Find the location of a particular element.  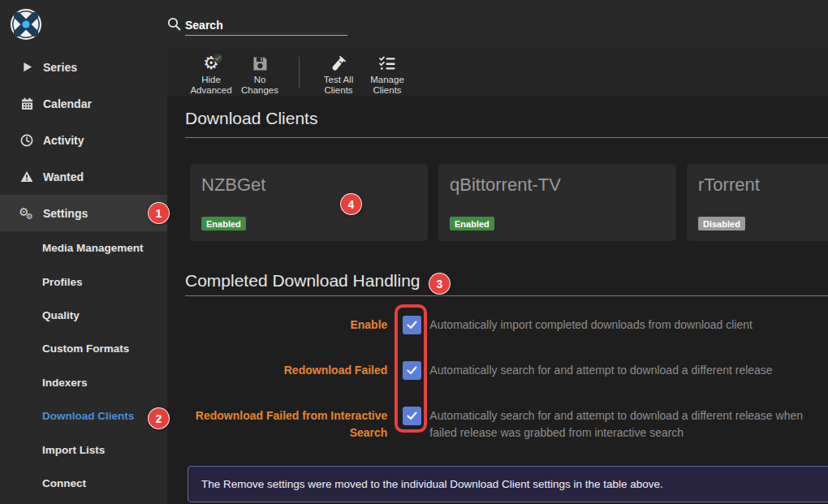

floppy-save-icon is located at coordinates (260, 63).